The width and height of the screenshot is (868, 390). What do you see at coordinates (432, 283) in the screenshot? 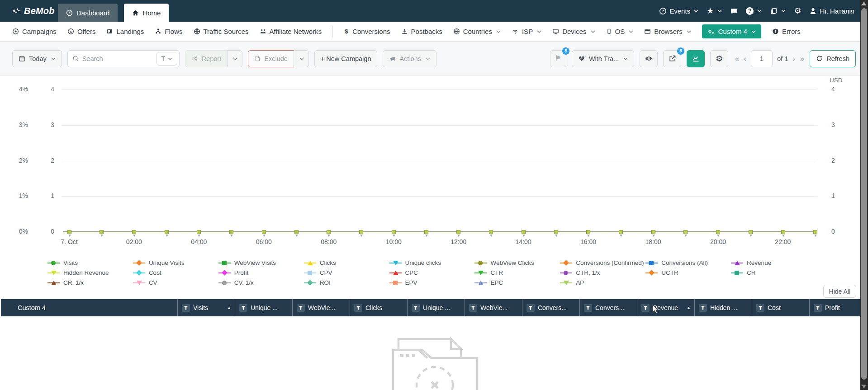
I see `legend-item-epv: EPV` at bounding box center [432, 283].